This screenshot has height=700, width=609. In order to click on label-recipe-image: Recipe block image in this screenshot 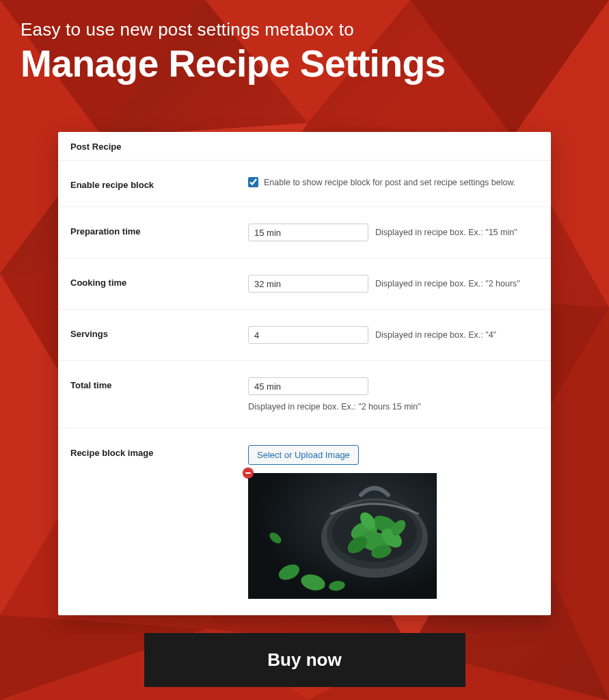, I will do `click(159, 451)`.